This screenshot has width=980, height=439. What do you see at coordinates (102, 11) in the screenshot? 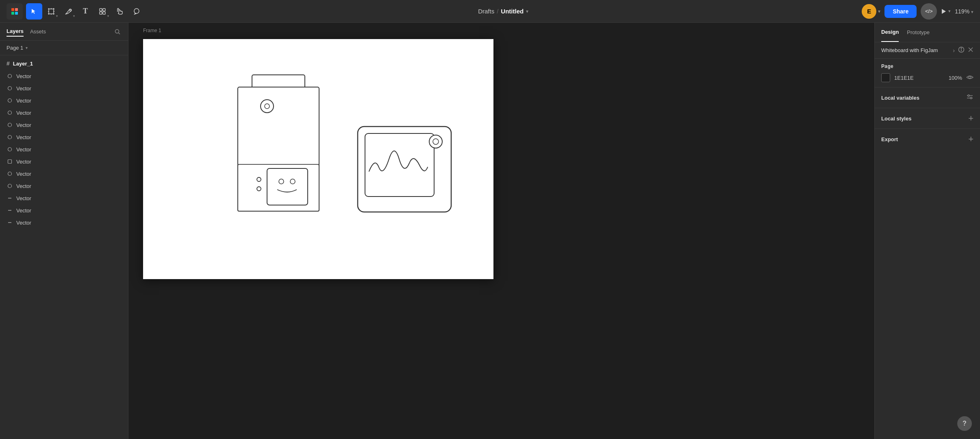
I see `components-tool-button: ▾` at bounding box center [102, 11].